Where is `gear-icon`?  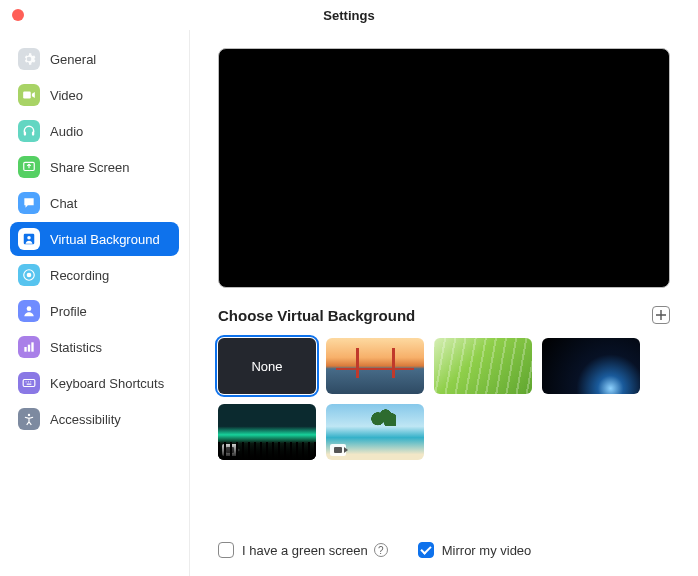
gear-icon is located at coordinates (29, 59).